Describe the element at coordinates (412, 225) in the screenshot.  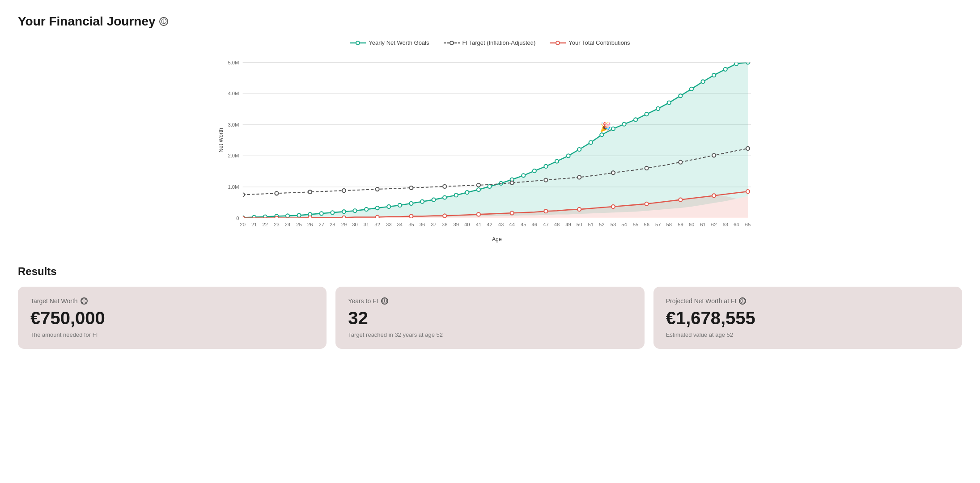
I see `x-age-35: 35` at that location.